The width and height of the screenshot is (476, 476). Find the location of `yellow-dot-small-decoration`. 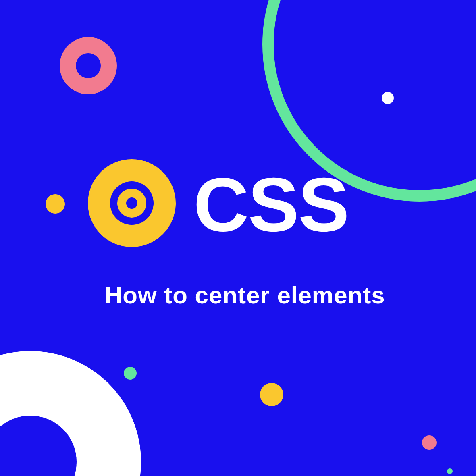

yellow-dot-small-decoration is located at coordinates (55, 204).